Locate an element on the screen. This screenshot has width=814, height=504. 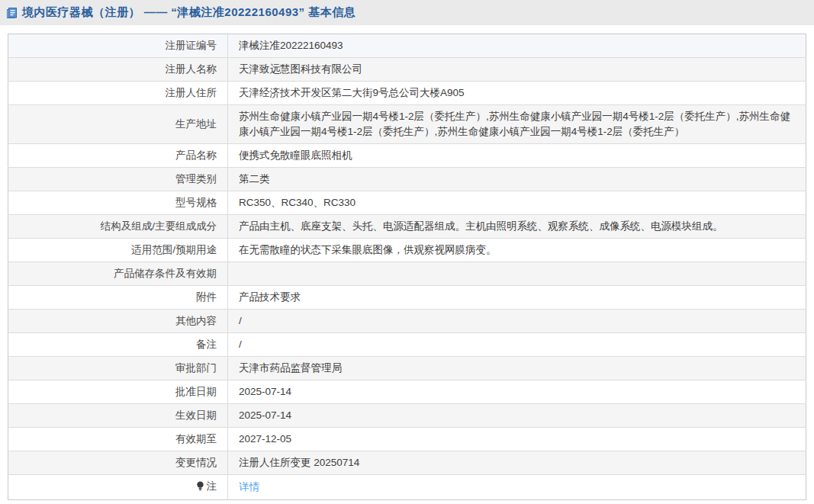
row-label-cell: 生产地址 is located at coordinates (118, 125).